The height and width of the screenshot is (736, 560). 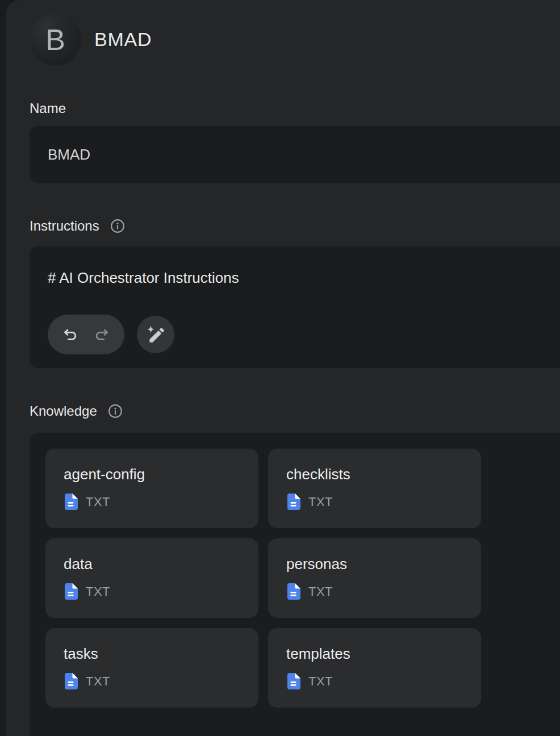 I want to click on redo-button, so click(x=102, y=334).